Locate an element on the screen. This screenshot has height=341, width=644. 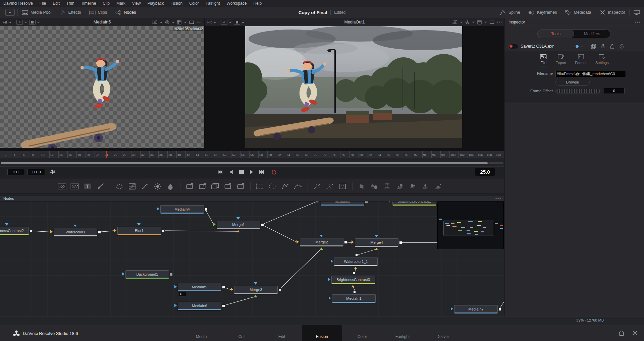
page-tab: Color is located at coordinates (362, 333).